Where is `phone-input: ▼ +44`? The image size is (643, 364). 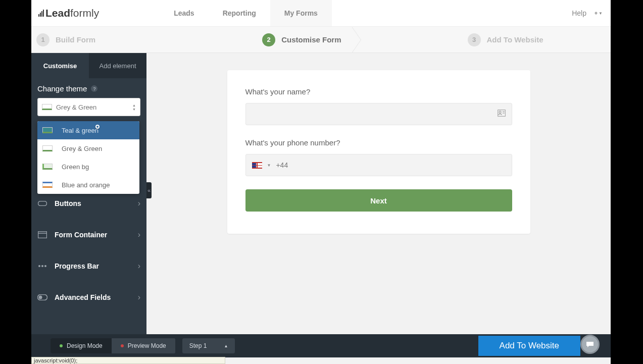 phone-input: ▼ +44 is located at coordinates (379, 165).